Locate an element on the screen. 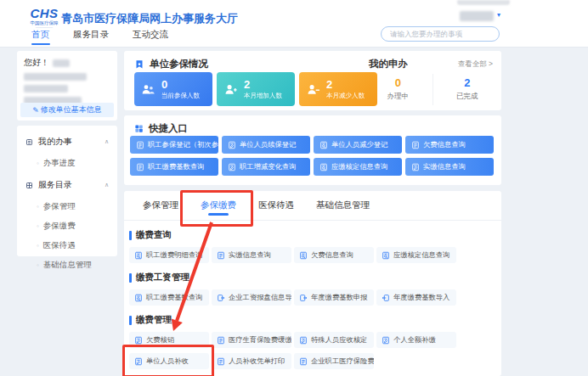 Image resolution: width=588 pixels, height=376 pixels. sidebar-item-label: 基础信息管理 is located at coordinates (68, 265).